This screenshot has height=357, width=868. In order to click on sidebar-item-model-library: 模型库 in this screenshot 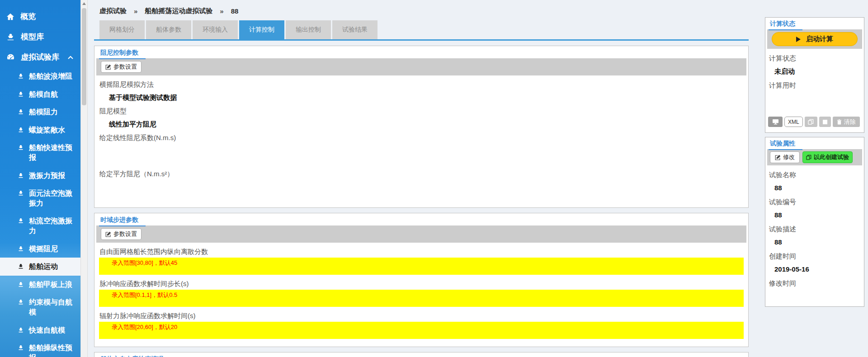, I will do `click(40, 37)`.